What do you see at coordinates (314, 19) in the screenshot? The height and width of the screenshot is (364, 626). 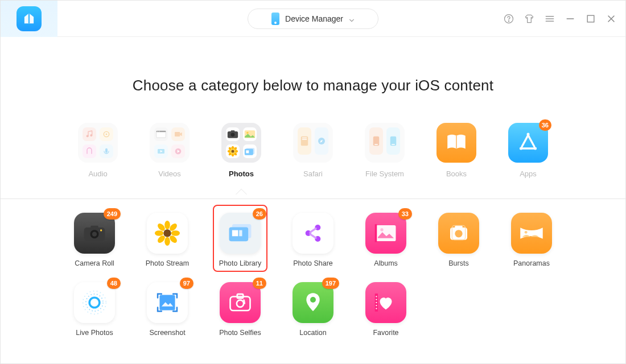 I see `device-manager-label: Device Manager` at bounding box center [314, 19].